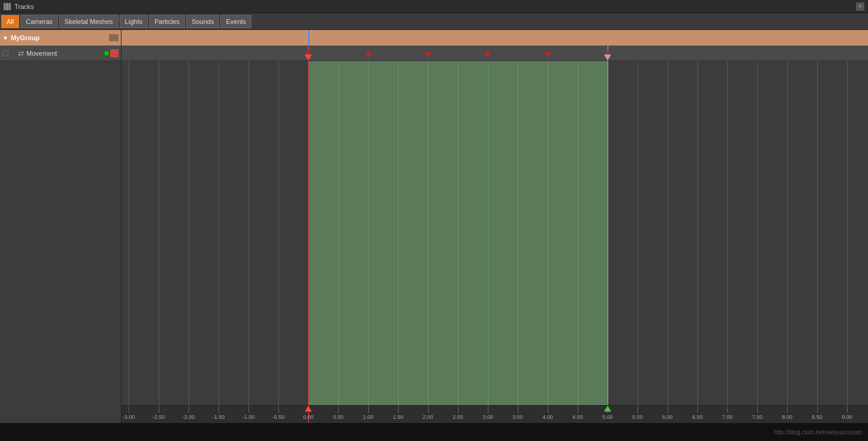 The height and width of the screenshot is (441, 868). Describe the element at coordinates (40, 22) in the screenshot. I see `filter-btn-cameras: Cameras` at that location.